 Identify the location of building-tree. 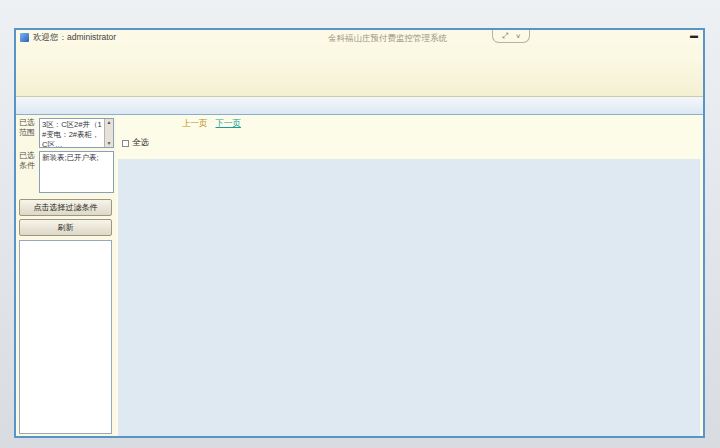
(66, 337).